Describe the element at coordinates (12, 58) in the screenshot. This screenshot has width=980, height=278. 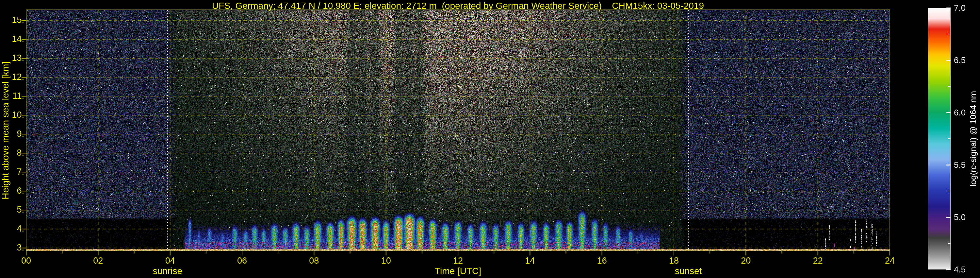
I see `y-tick-label: 13.` at that location.